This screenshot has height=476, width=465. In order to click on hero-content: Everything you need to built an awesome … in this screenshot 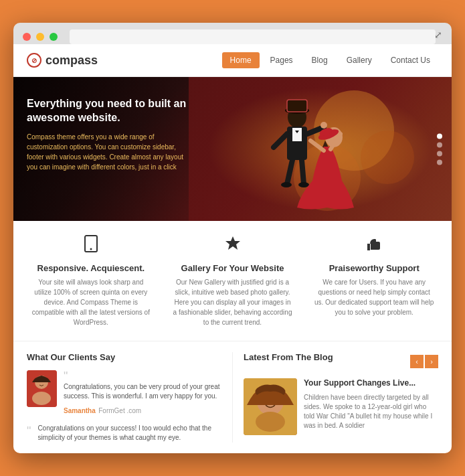, I will do `click(110, 135)`.